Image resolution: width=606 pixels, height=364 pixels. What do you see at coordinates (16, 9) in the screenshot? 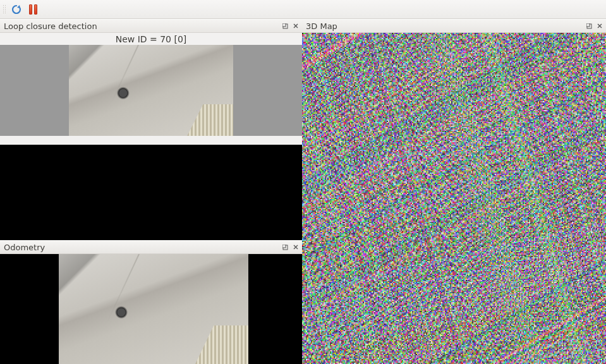
I see `refresh-icon` at bounding box center [16, 9].